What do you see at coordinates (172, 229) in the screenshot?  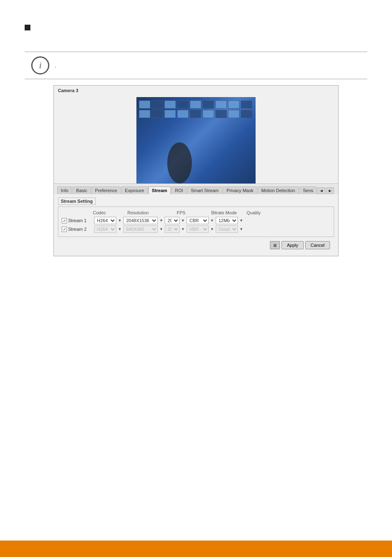 I see `stream2-fps-select: 20` at bounding box center [172, 229].